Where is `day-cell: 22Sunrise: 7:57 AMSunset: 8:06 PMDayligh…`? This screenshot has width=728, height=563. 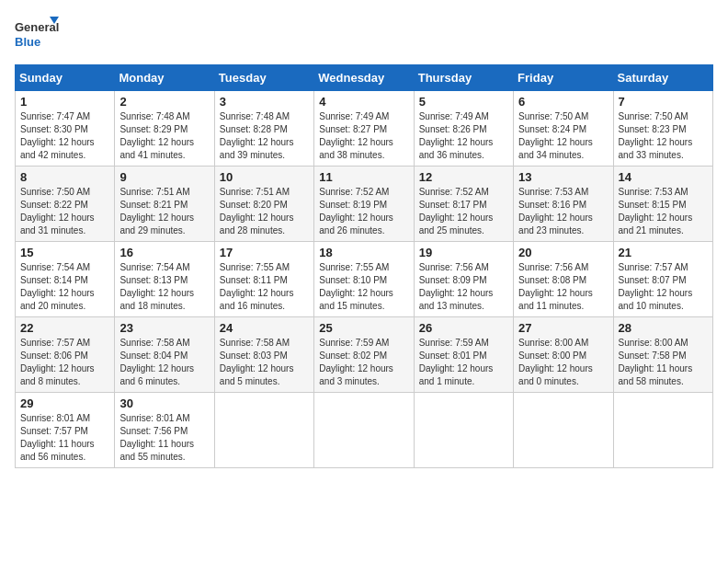
day-cell: 22Sunrise: 7:57 AMSunset: 8:06 PMDayligh… is located at coordinates (65, 355).